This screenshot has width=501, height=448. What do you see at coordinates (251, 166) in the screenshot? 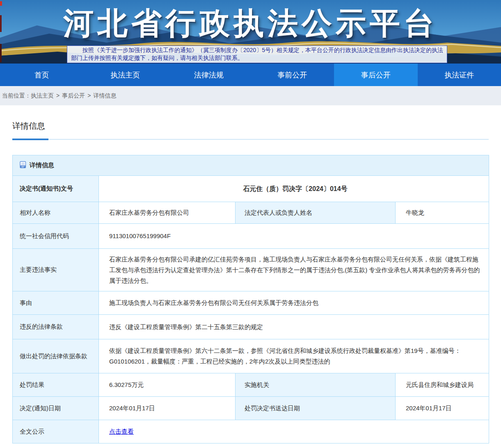
I see `table-section-header-row: 详情信息` at bounding box center [251, 166].